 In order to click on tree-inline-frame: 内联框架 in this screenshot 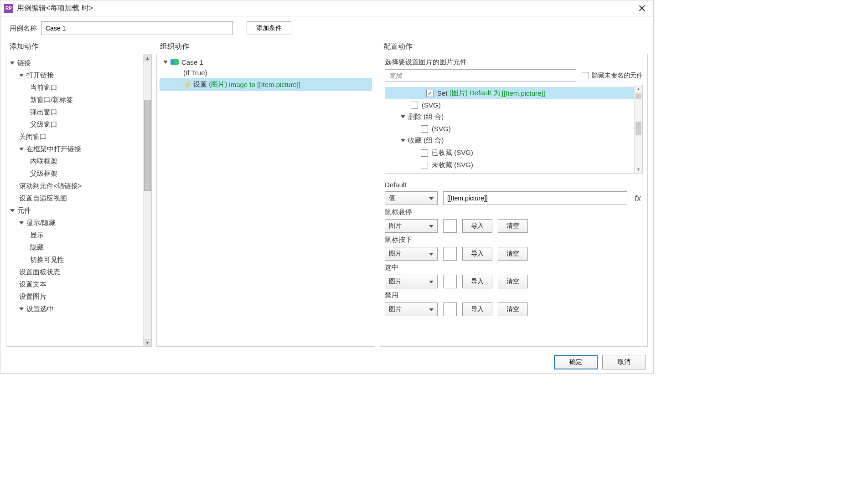, I will do `click(75, 161)`.